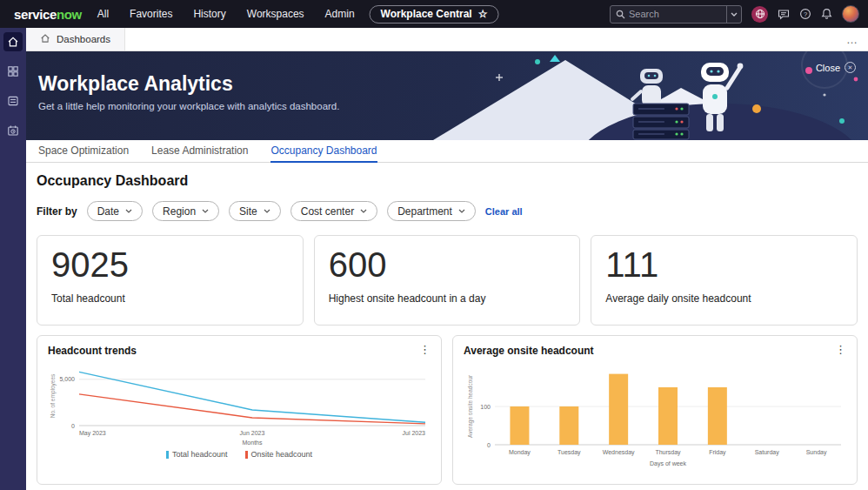  Describe the element at coordinates (471, 406) in the screenshot. I see `svg-text: Average onsite headcour` at that location.